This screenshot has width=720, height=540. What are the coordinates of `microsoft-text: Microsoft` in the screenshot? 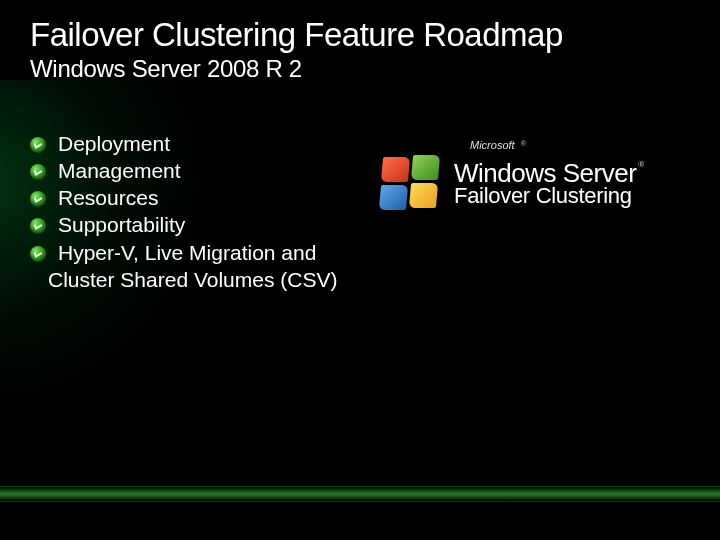 It's located at (492, 145).